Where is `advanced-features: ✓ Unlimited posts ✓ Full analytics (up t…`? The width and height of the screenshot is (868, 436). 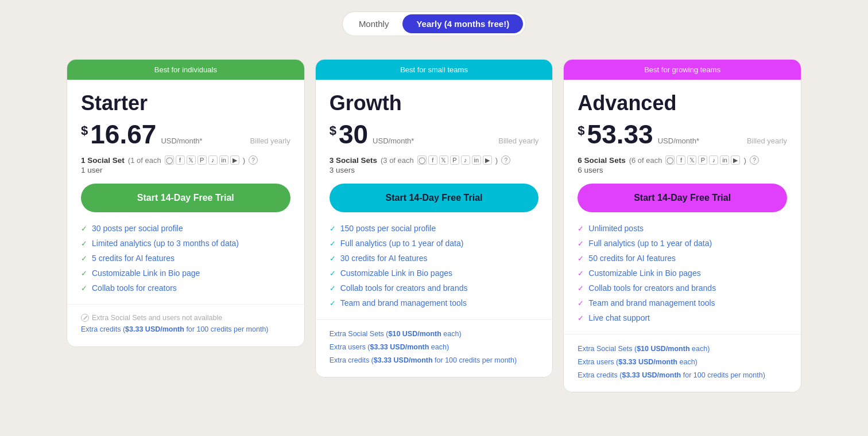 advanced-features: ✓ Unlimited posts ✓ Full analytics (up t… is located at coordinates (682, 273).